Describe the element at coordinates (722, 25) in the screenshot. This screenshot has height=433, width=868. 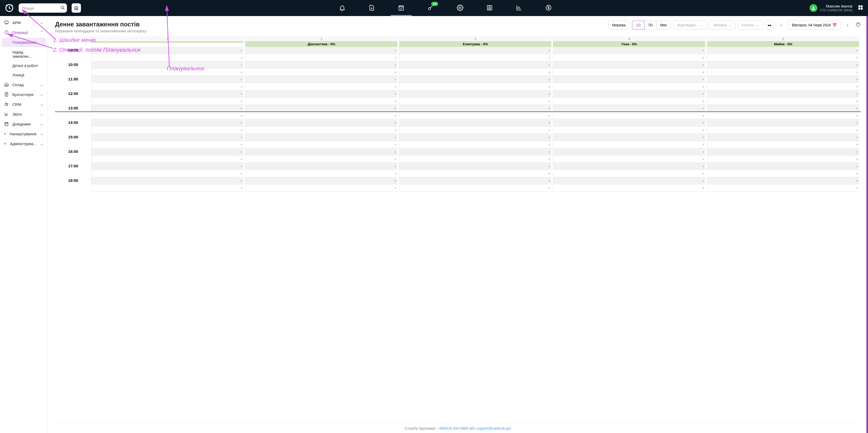
I see `mechanic-select: Механік ⌄` at that location.